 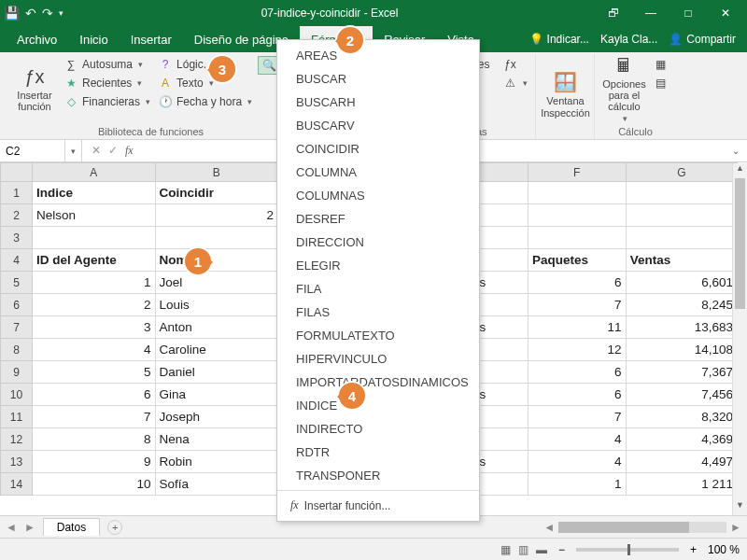 I want to click on row-header-7: 7, so click(x=17, y=328).